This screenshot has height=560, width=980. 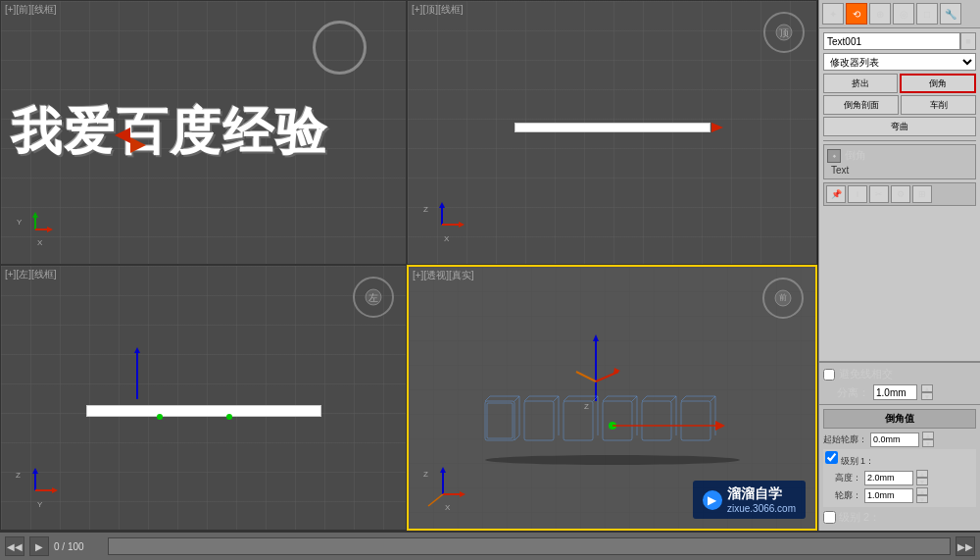 What do you see at coordinates (829, 375) in the screenshot?
I see `avoid-intersection-checkbox` at bounding box center [829, 375].